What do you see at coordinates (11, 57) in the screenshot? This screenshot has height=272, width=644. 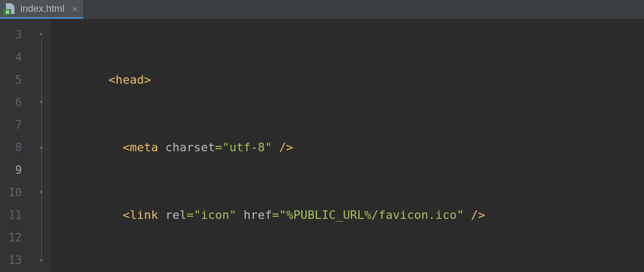 I see `line-number: 4` at bounding box center [11, 57].